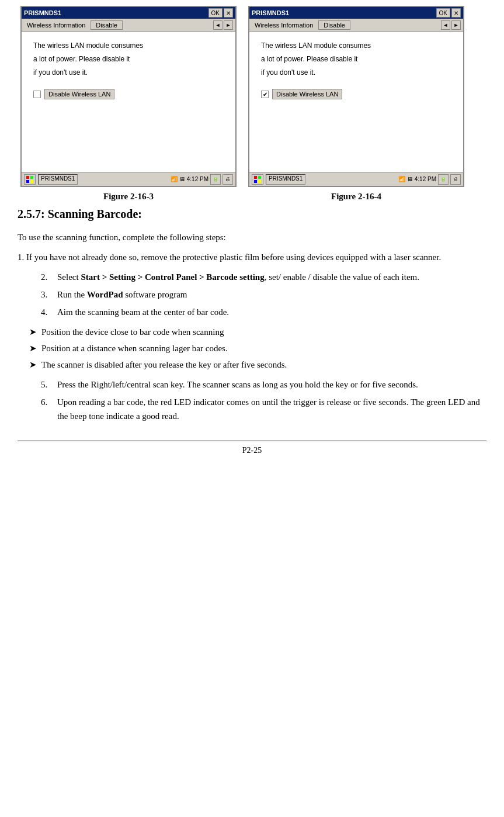 This screenshot has height=817, width=504. Describe the element at coordinates (258, 348) in the screenshot. I see `bullet-list: ➤ Position the device close to bar code …` at that location.